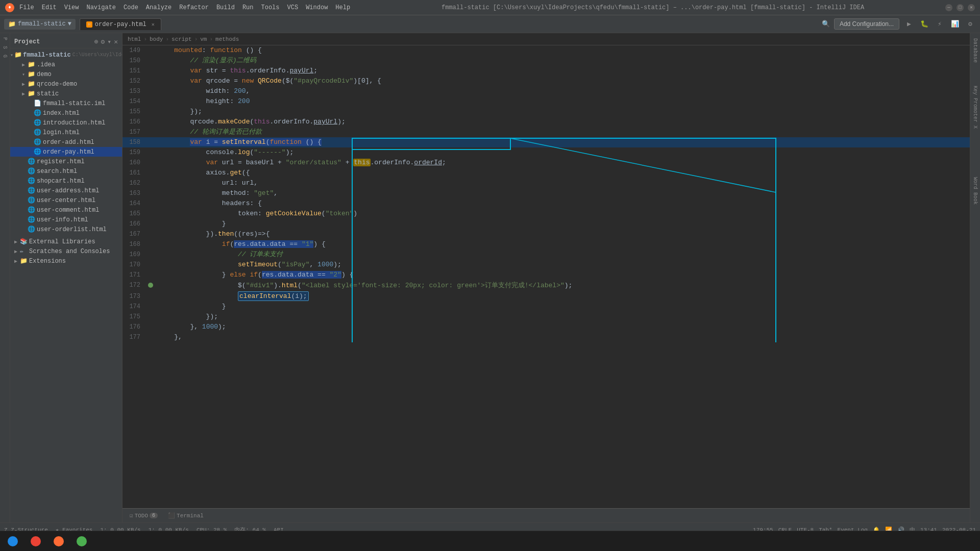 Image resolution: width=980 pixels, height=551 pixels. Describe the element at coordinates (562, 214) in the screenshot. I see `line-content: token: getCookieValue("token")` at that location.